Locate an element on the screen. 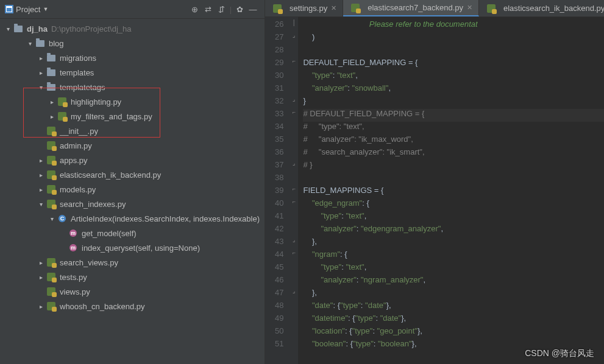  tree-item: ▸templates is located at coordinates (132, 72).